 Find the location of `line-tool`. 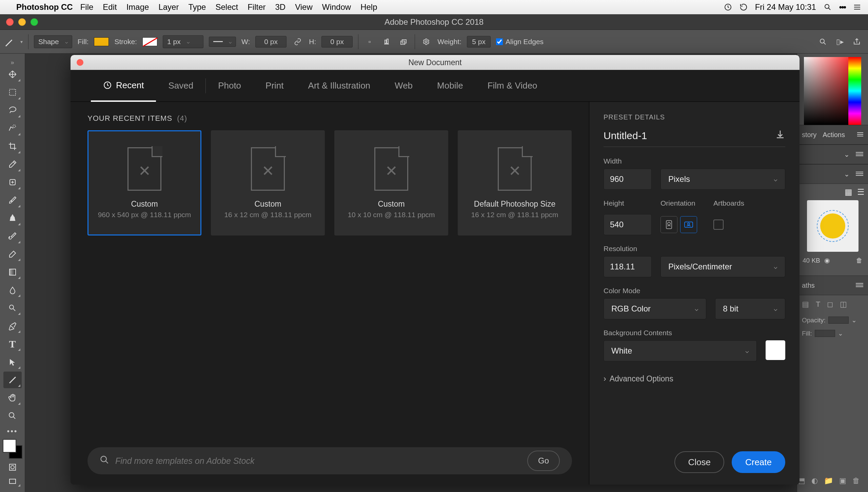

line-tool is located at coordinates (13, 380).